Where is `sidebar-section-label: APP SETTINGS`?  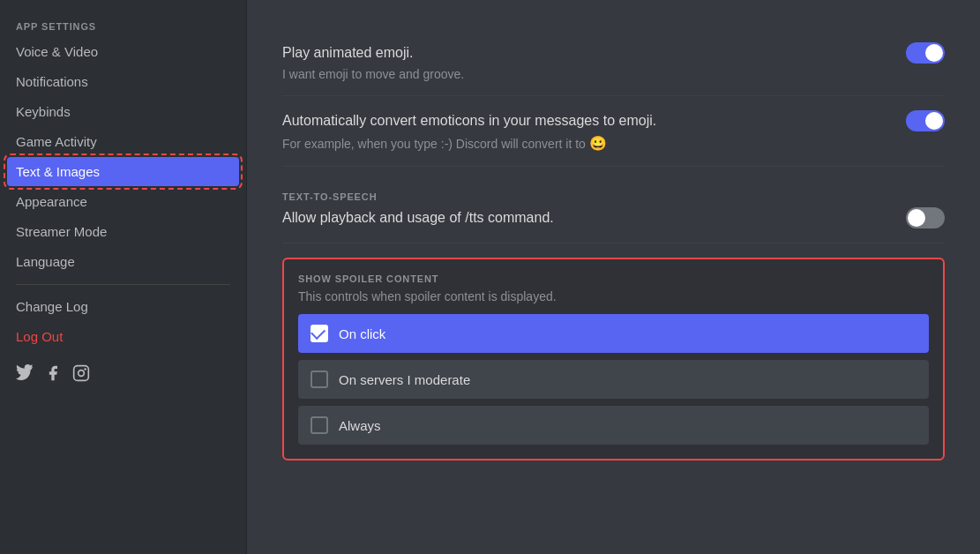 sidebar-section-label: APP SETTINGS is located at coordinates (123, 25).